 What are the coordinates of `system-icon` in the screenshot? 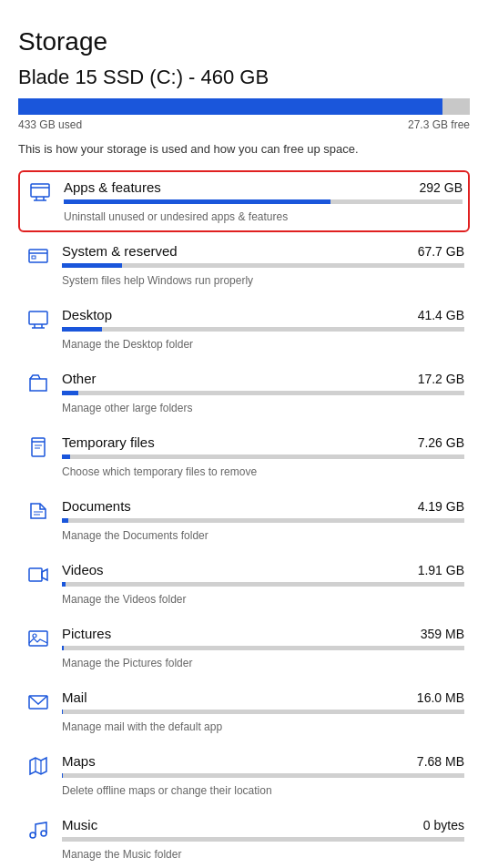 It's located at (38, 255).